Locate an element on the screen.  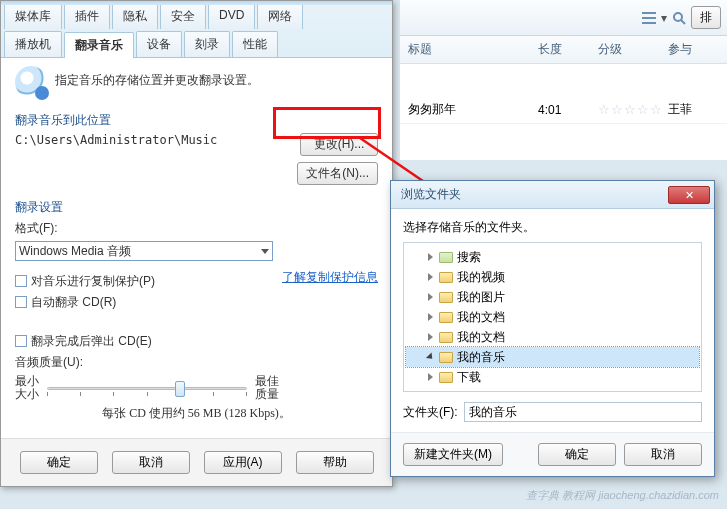
apply-button: 应用(A) is located at coordinates (243, 462).